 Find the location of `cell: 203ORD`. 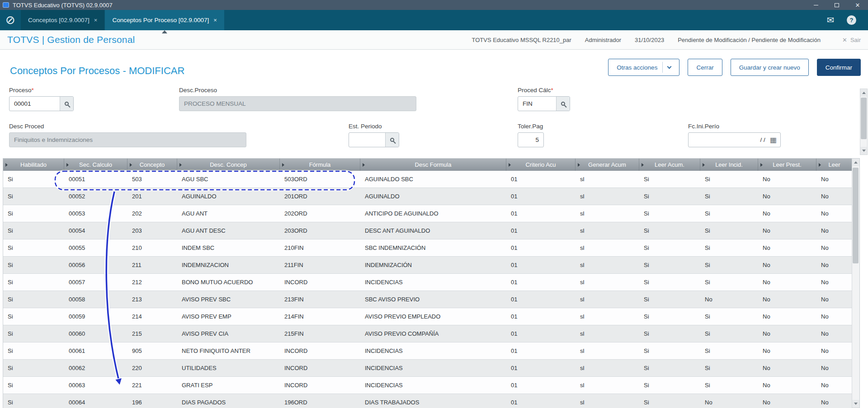

cell: 203ORD is located at coordinates (320, 230).